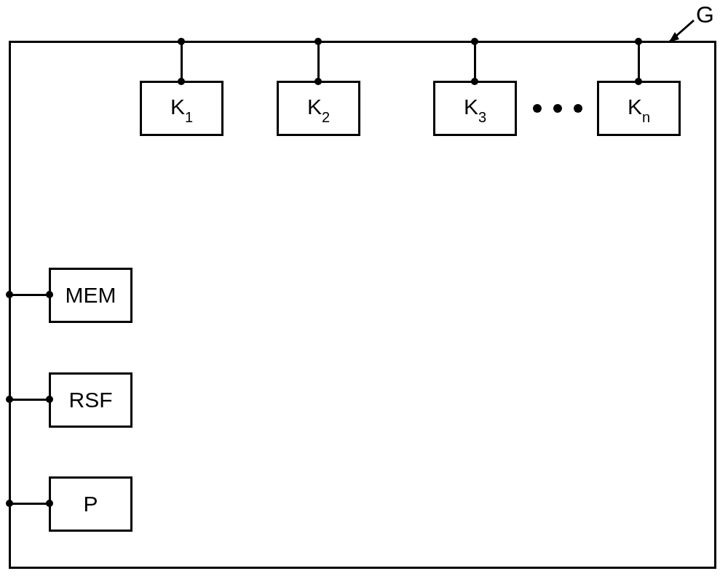 The image size is (728, 579). Describe the element at coordinates (639, 108) in the screenshot. I see `block-kn: Kn` at that location.